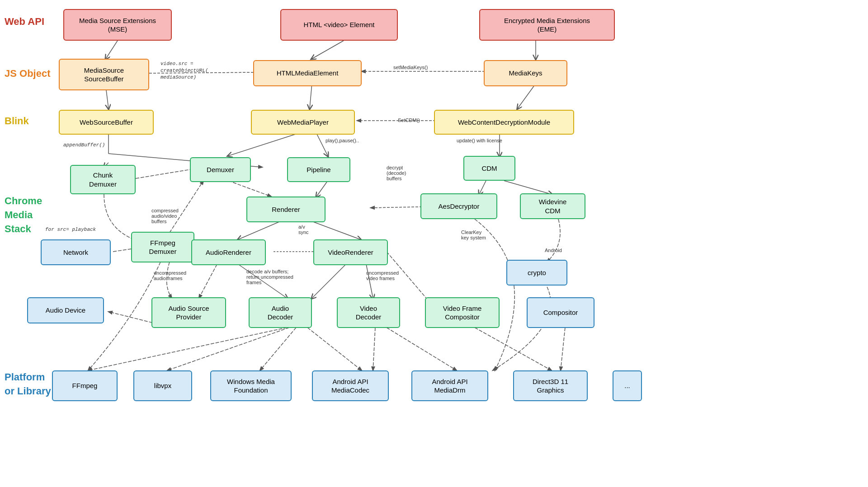 This screenshot has width=868, height=487. Describe the element at coordinates (165, 216) in the screenshot. I see `ann-compressed: compressedaudio/videobuffers` at that location.